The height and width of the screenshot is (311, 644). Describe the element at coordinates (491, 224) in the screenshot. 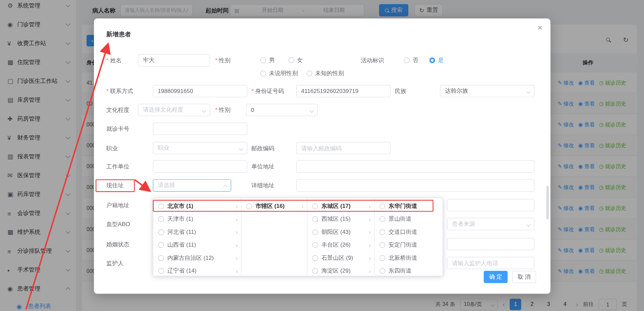

I see `patient-source-select: 患者来源` at that location.